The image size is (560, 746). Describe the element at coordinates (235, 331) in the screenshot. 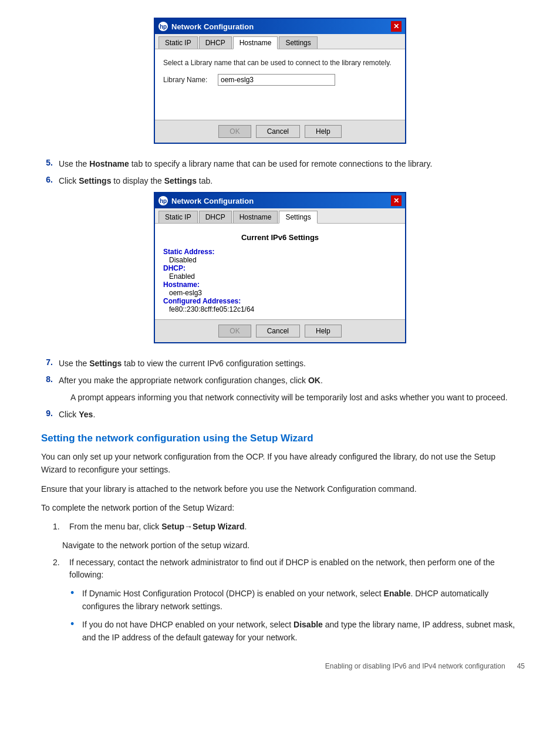

I see `settings-ok-button: OK` at that location.